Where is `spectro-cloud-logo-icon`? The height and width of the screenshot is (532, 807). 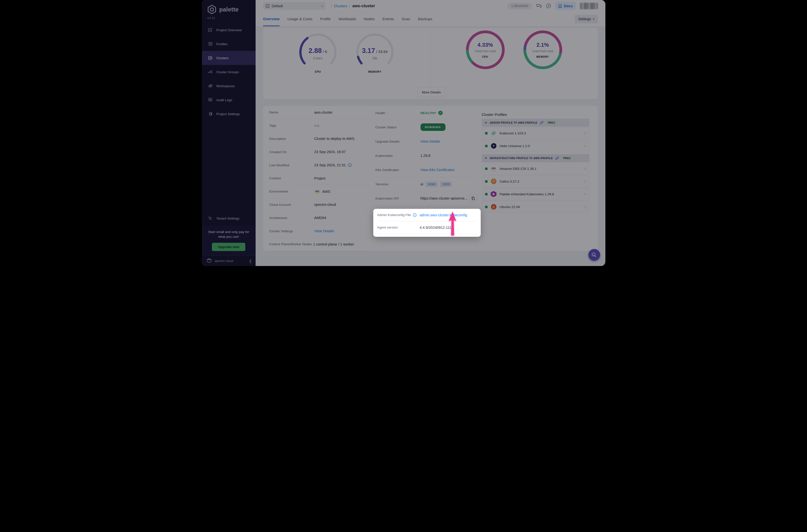 spectro-cloud-logo-icon is located at coordinates (209, 261).